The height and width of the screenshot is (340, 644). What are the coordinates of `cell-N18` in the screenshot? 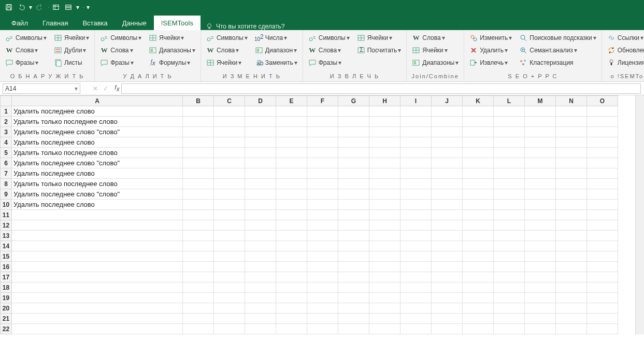 It's located at (571, 288).